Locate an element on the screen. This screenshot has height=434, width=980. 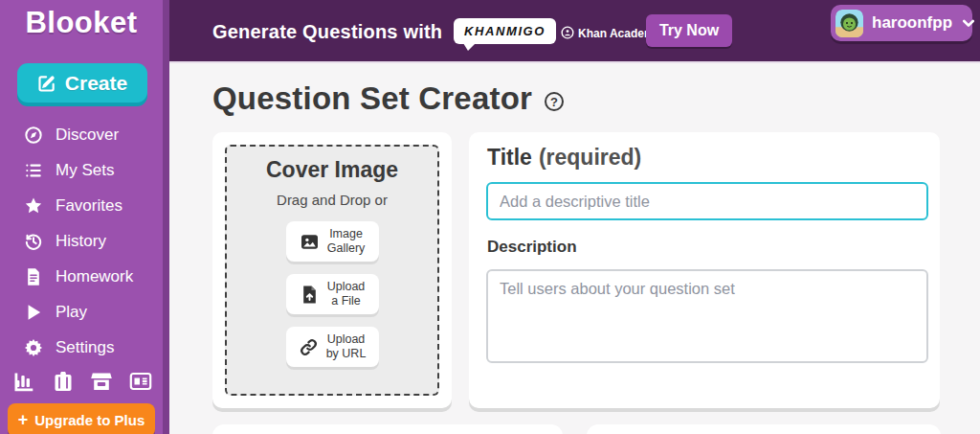
gear-icon is located at coordinates (33, 348).